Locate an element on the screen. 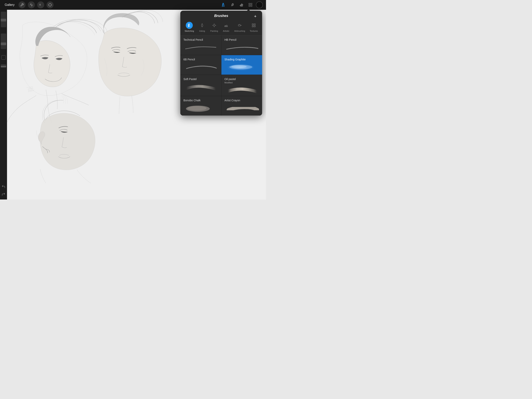  brush-name-hb-pencil: HB Pencil is located at coordinates (242, 40).